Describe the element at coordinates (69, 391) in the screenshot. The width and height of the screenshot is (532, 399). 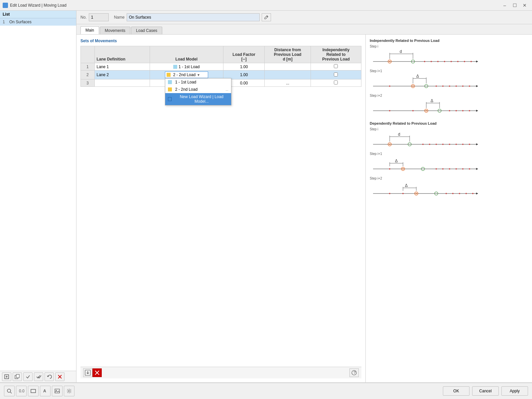
I see `settings-tool-button` at that location.